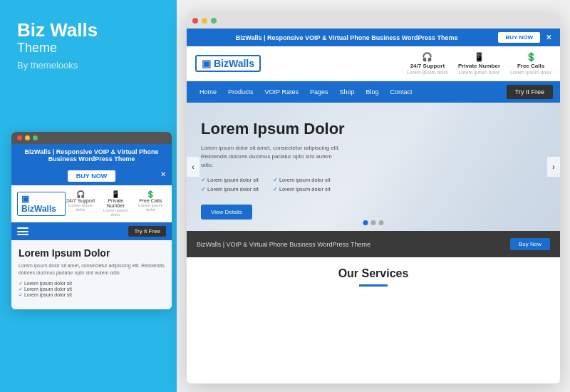  I want to click on subtitle-text: Theme, so click(88, 48).